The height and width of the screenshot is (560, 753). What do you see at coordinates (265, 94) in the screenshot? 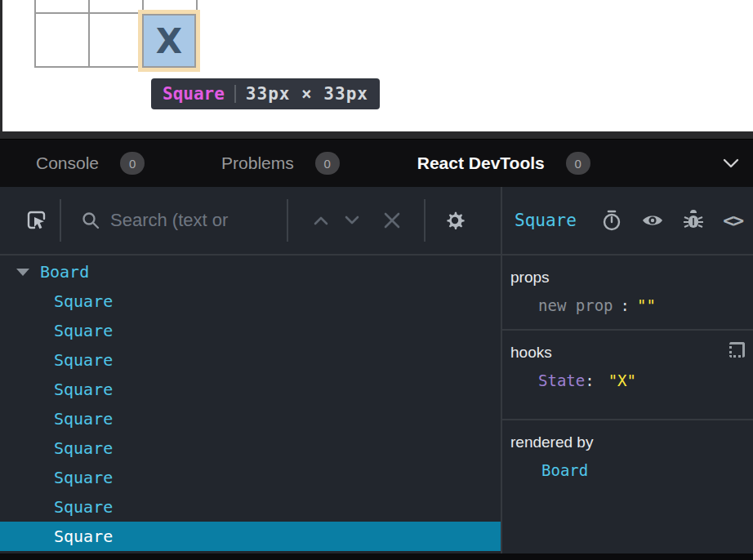
I see `inspect-overlay-tooltip: Square 33px × 33px` at bounding box center [265, 94].